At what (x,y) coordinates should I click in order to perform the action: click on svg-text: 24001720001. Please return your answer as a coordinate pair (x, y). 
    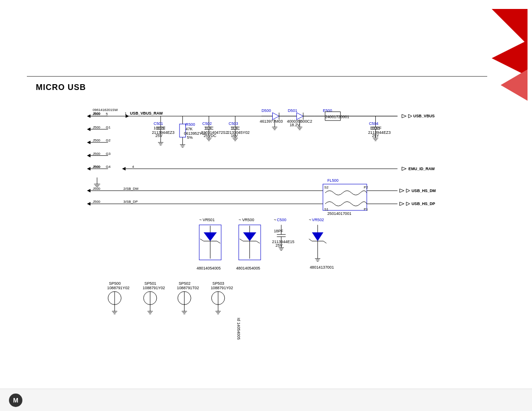
    Looking at the image, I should click on (337, 117).